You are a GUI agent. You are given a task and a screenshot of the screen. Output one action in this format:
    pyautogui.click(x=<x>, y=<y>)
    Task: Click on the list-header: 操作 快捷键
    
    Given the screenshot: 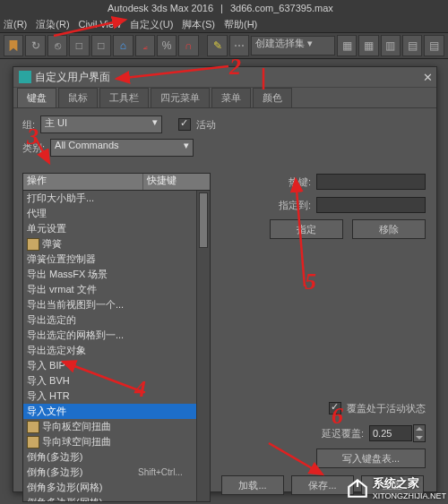 What is the action you would take?
    pyautogui.click(x=116, y=182)
    